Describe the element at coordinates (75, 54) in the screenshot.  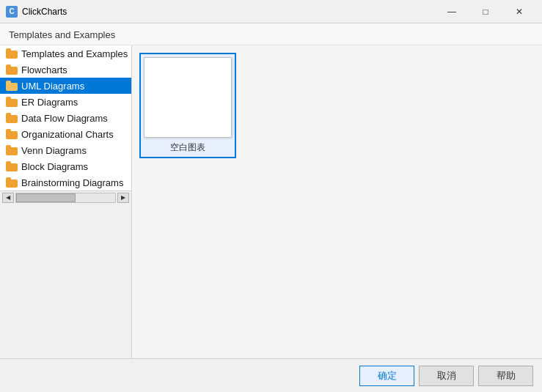
I see `sidebar-item-label: Templates and Examples` at that location.